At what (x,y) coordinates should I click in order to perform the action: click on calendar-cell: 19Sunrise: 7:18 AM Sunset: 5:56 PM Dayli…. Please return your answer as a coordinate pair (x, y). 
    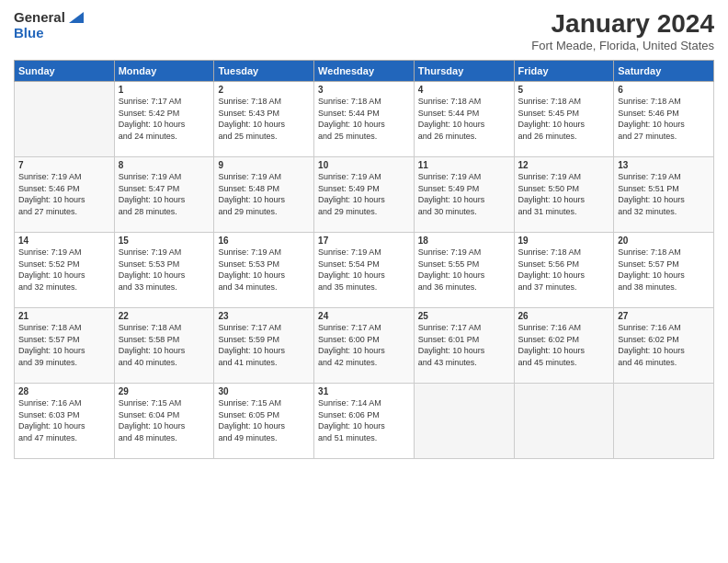
    Looking at the image, I should click on (564, 270).